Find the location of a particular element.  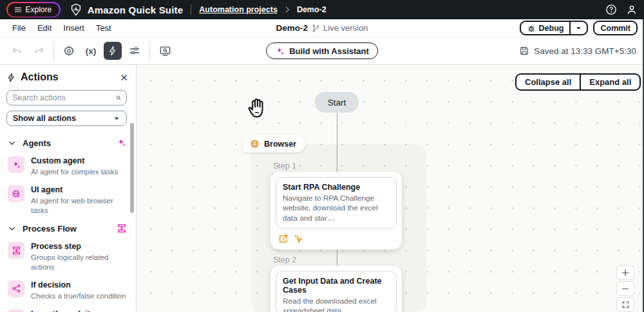

expand-all-button: Expand all is located at coordinates (609, 82).